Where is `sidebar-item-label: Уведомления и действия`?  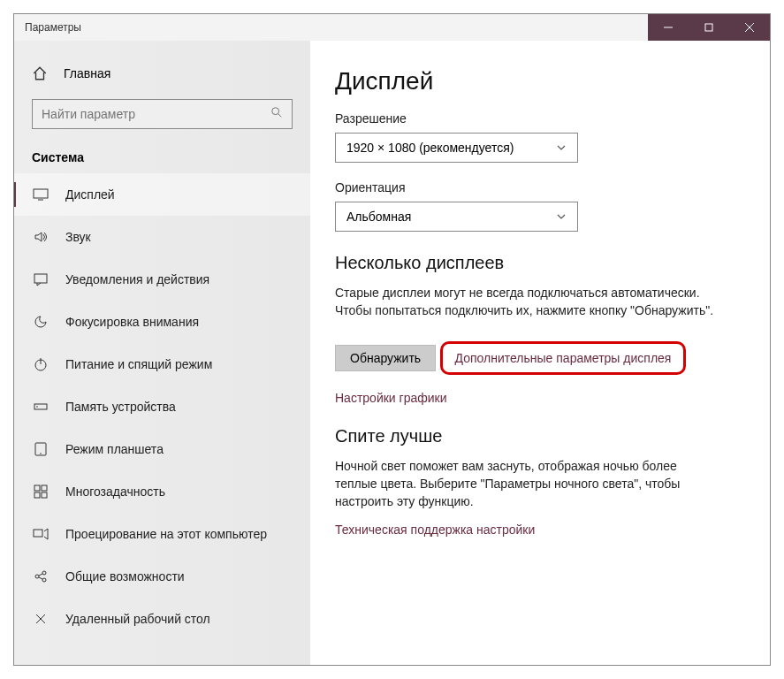 sidebar-item-label: Уведомления и действия is located at coordinates (138, 279).